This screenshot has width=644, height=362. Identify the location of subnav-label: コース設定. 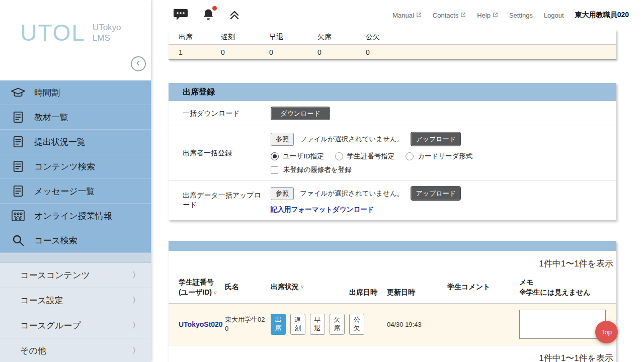
(42, 301).